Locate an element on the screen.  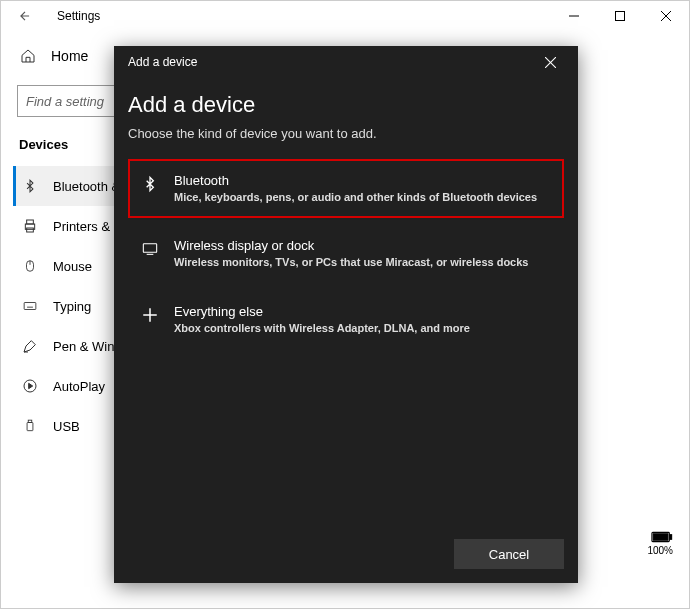
dialog-close-button is located at coordinates (550, 62).